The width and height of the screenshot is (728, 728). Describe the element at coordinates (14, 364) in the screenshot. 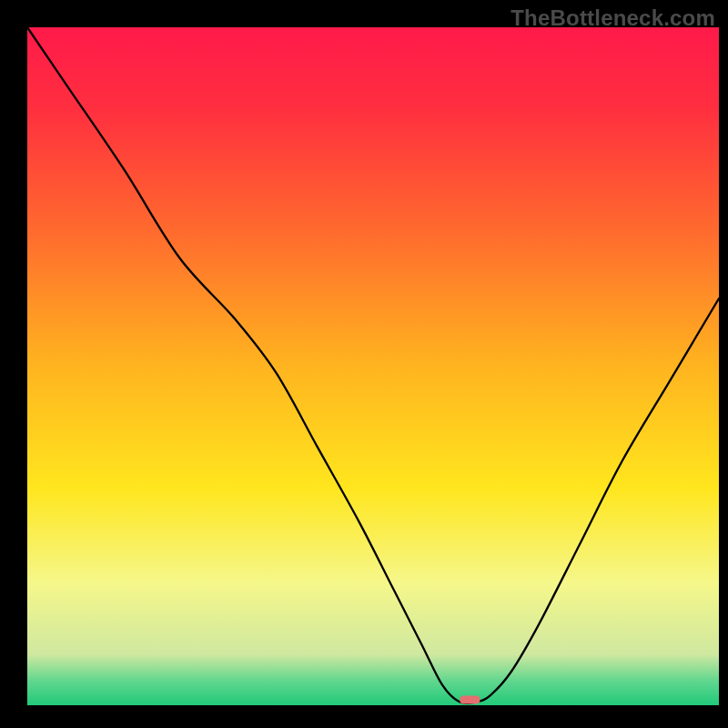

I see `frame-left` at that location.